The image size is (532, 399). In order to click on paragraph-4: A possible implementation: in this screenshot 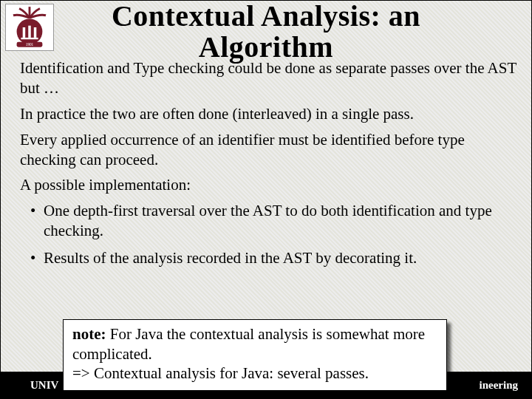, I will do `click(270, 185)`.